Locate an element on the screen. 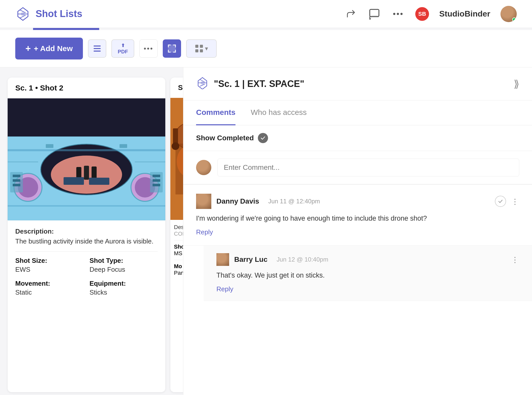  reply-author-name: Barry Luc is located at coordinates (251, 260).